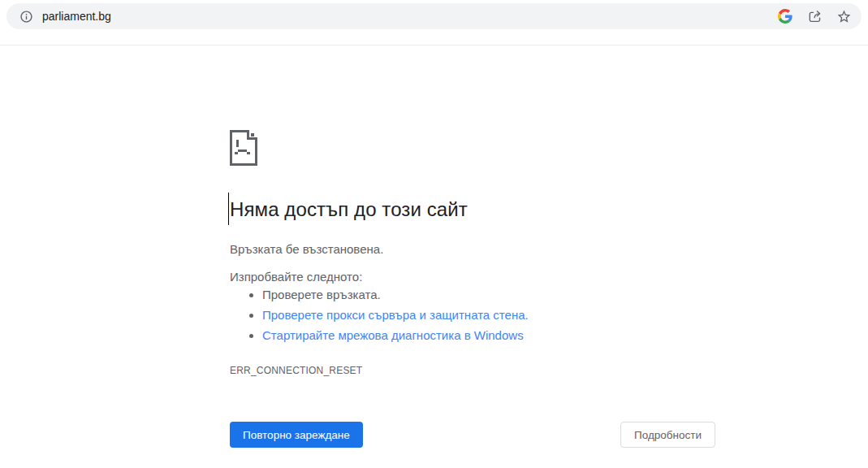 The width and height of the screenshot is (868, 468). I want to click on proxy-firewall-link: Проверете прокси сървъра и защитната сте…, so click(395, 315).